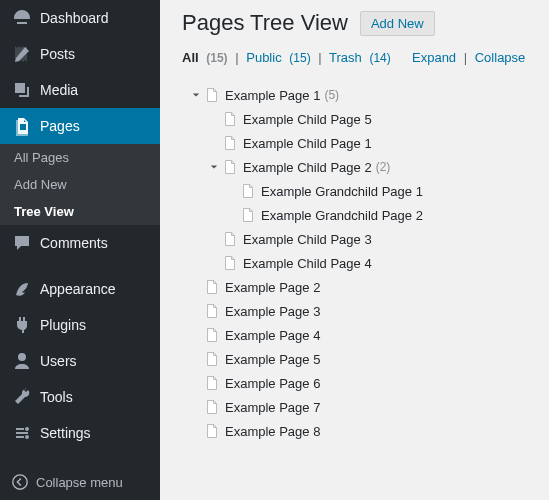 The image size is (549, 500). What do you see at coordinates (80, 72) in the screenshot?
I see `sidebar-menu: Dashboard Posts Media Pages` at bounding box center [80, 72].